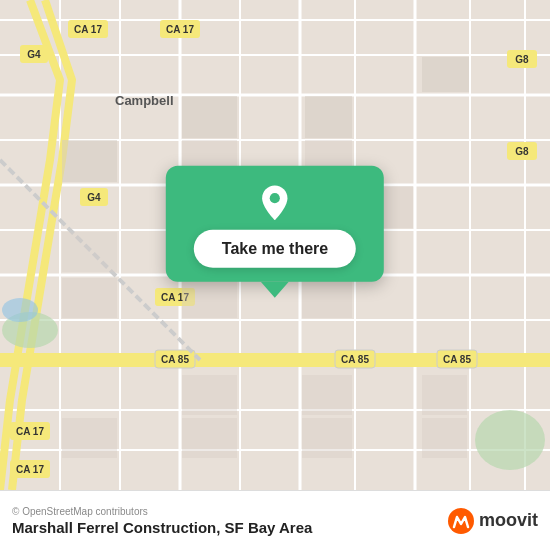 The height and width of the screenshot is (550, 550). What do you see at coordinates (461, 521) in the screenshot?
I see `moovit-icon` at bounding box center [461, 521].